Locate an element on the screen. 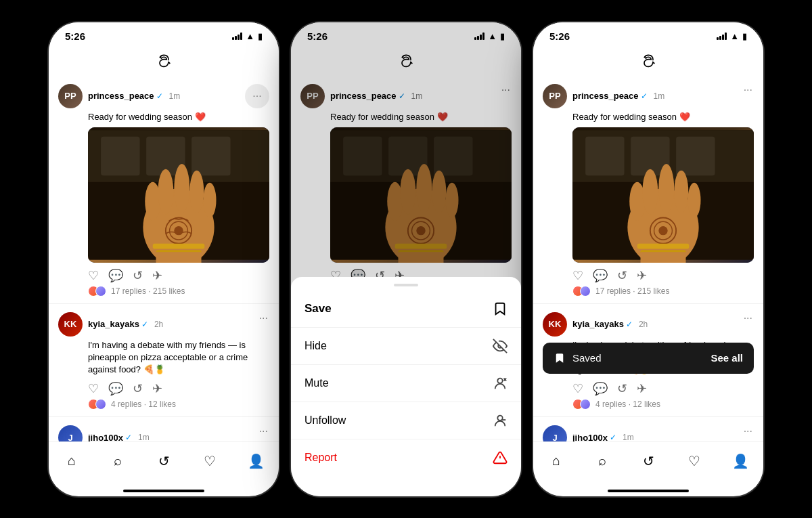  comment-icon-3-1: 💬 is located at coordinates (600, 276).